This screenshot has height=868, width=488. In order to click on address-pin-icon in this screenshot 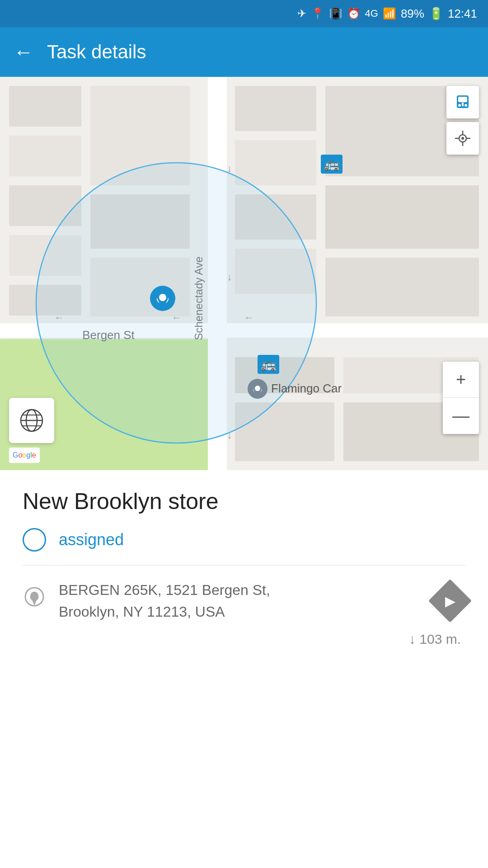, I will do `click(34, 601)`.